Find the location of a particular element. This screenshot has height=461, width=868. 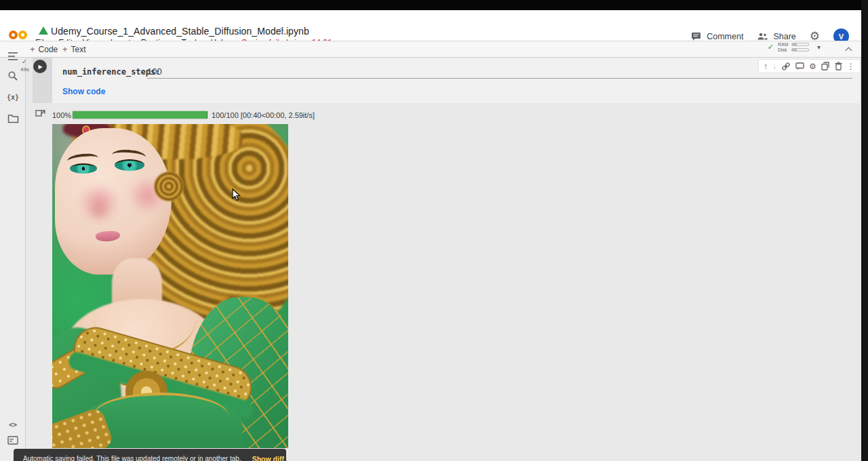

resource-meters: RAM Disk is located at coordinates (793, 47).